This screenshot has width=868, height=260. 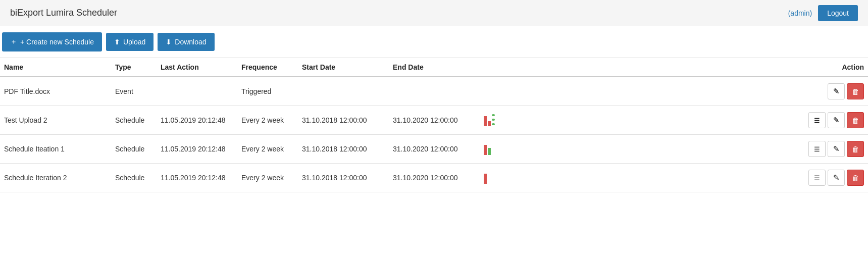 What do you see at coordinates (134, 68) in the screenshot?
I see `col-header-type: Type` at bounding box center [134, 68].